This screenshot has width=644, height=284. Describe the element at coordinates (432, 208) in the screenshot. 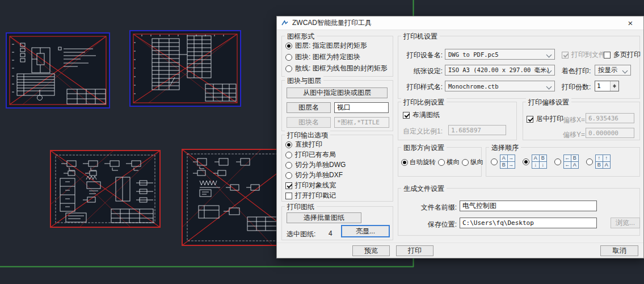

I see `filename-prefix-label: 文件名前缀:` at that location.